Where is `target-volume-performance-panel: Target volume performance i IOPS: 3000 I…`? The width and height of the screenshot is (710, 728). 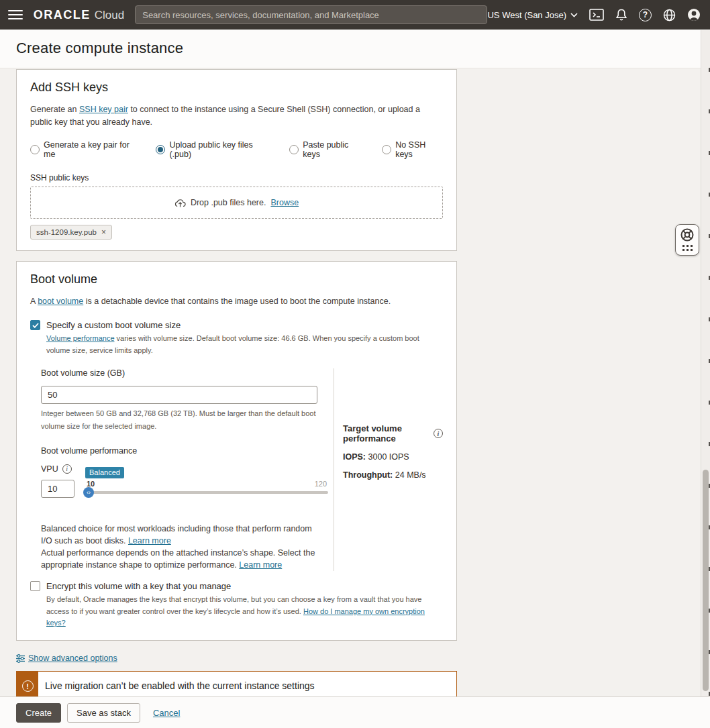 target-volume-performance-panel: Target volume performance i IOPS: 3000 I… is located at coordinates (388, 470).